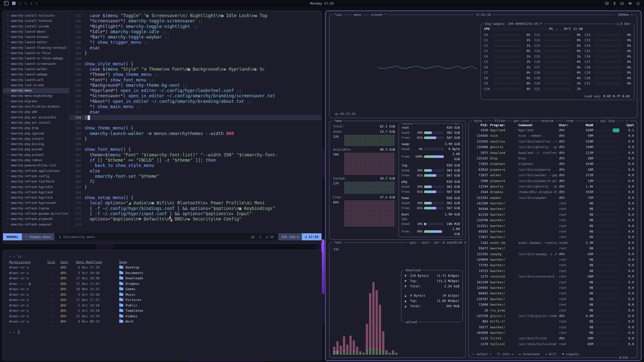  I want to click on process-row: 122301waybar/usr/bin/waybardhh72M0.0, so click(553, 198).